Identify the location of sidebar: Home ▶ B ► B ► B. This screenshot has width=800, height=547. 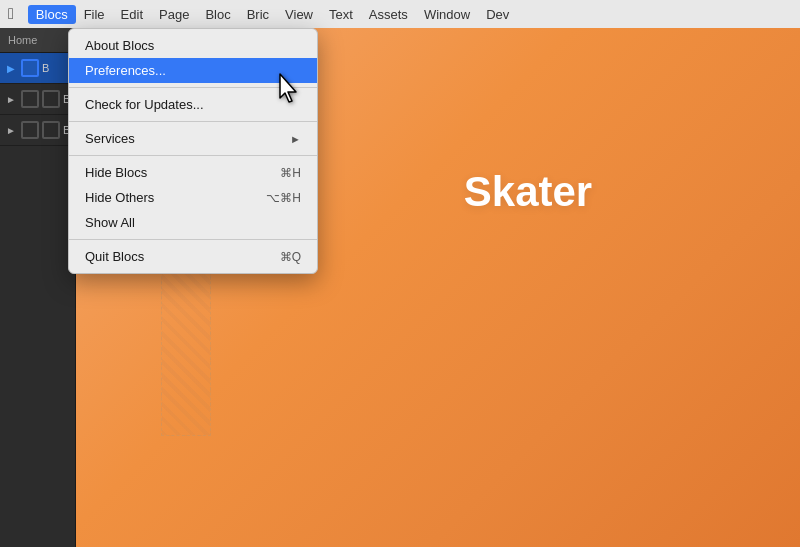
(38, 288).